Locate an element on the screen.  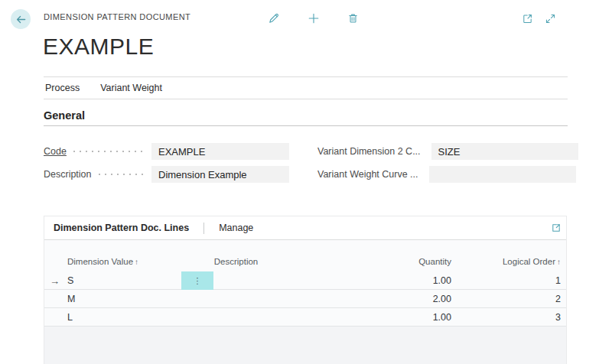
table-header-row: Dimension Value↑ Description Quantity Lo… is located at coordinates (305, 255).